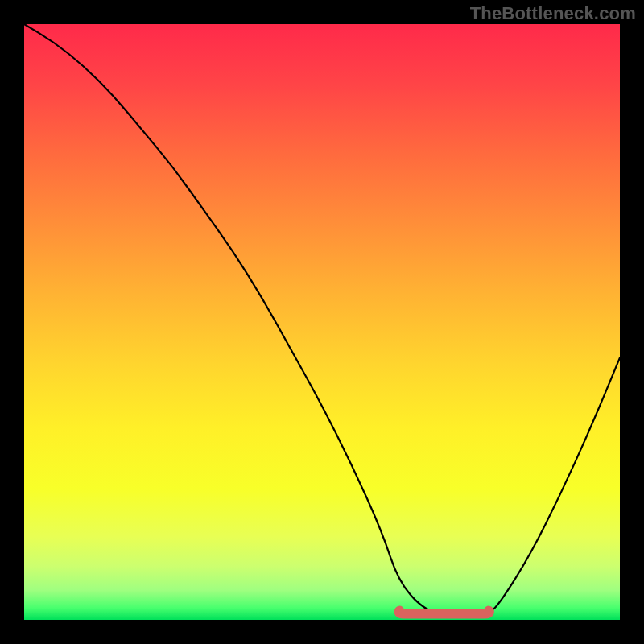  Describe the element at coordinates (553, 14) in the screenshot. I see `watermark-text: TheBottleneck.com` at that location.